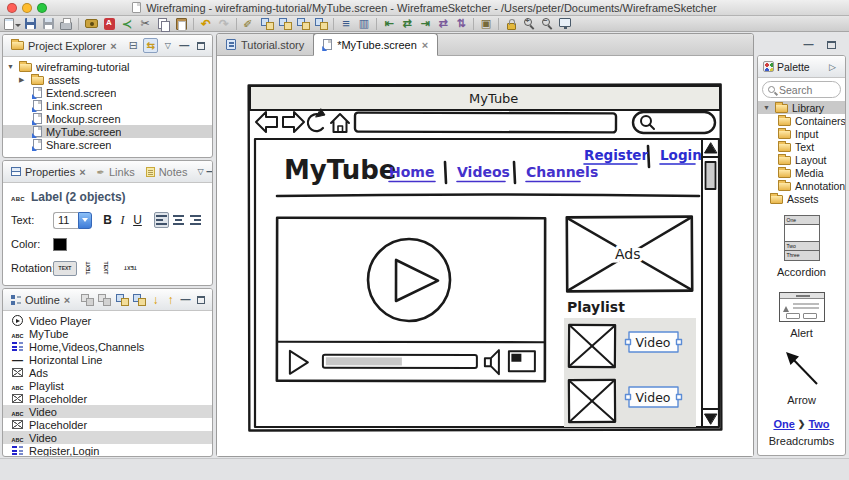 This screenshot has height=480, width=849. What do you see at coordinates (389, 24) in the screenshot?
I see `align-left-icon` at bounding box center [389, 24].